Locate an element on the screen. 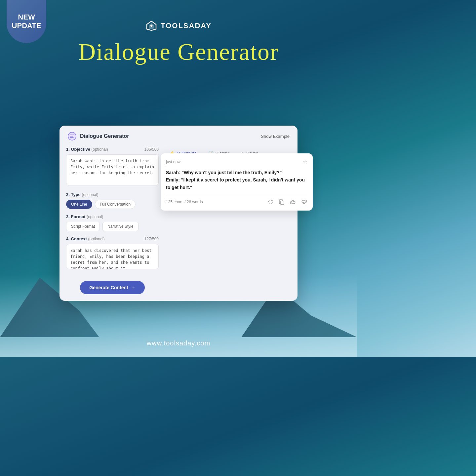 The image size is (476, 476). action-icons is located at coordinates (287, 202).